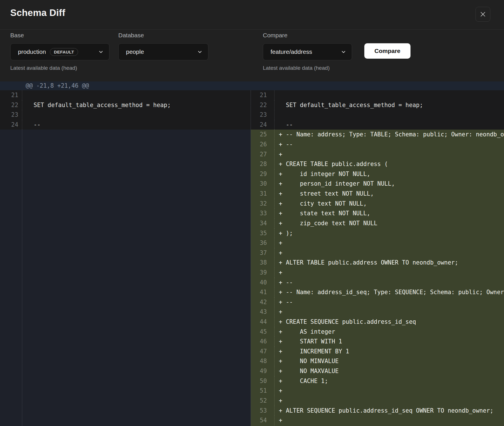 This screenshot has height=426, width=504. What do you see at coordinates (377, 332) in the screenshot?
I see `diff-line-added: 45+ AS integer` at bounding box center [377, 332].